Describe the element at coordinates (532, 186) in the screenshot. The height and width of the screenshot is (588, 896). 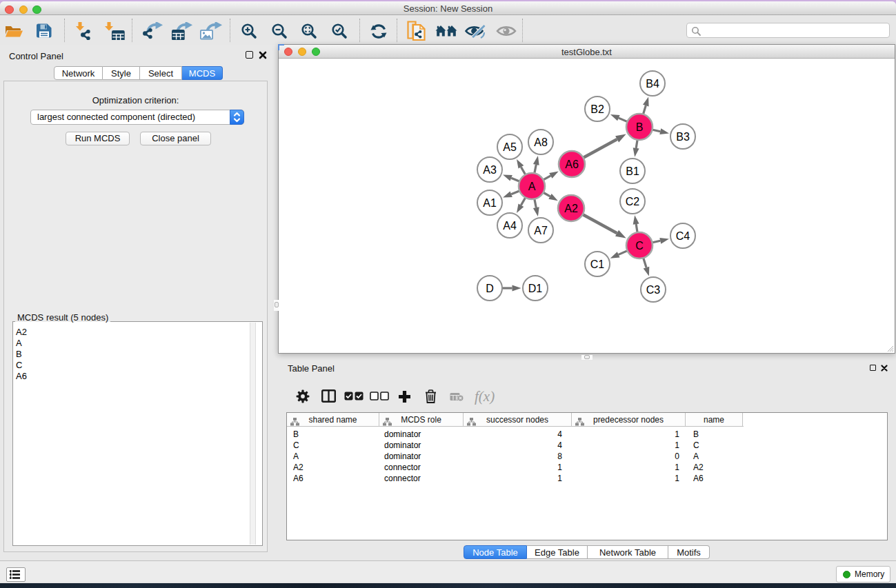
I see `svg-text: A` at that location.